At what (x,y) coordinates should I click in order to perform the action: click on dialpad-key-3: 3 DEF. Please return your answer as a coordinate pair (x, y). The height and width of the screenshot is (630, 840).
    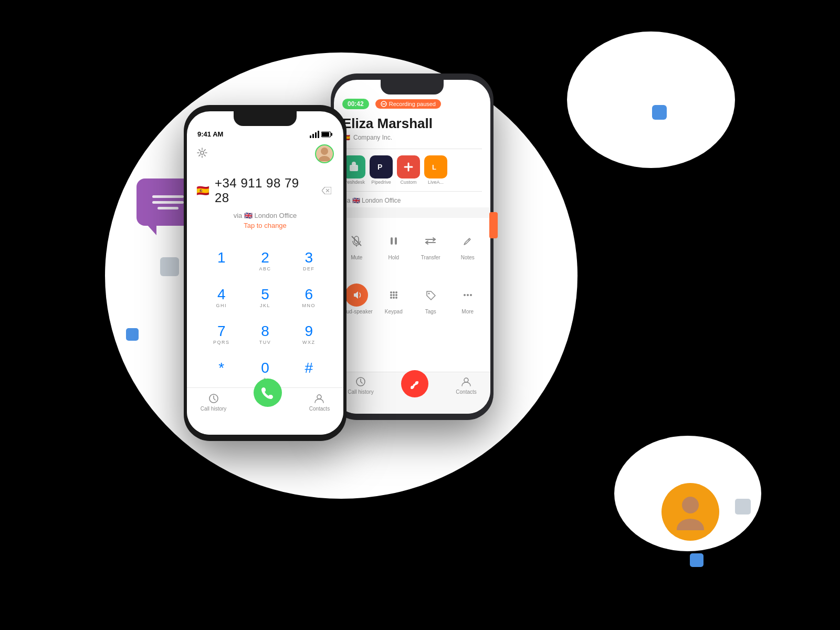
    Looking at the image, I should click on (309, 261).